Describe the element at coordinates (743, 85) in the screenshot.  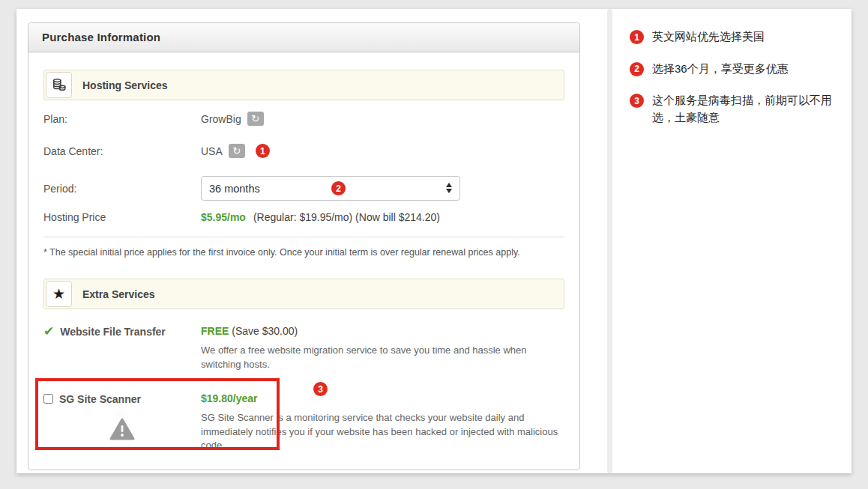
I see `annotation-notes: 1 英文网站优先选择美国 2 选择36个月，享受更多优惠 3 这个服务是病毒扫描…` at that location.